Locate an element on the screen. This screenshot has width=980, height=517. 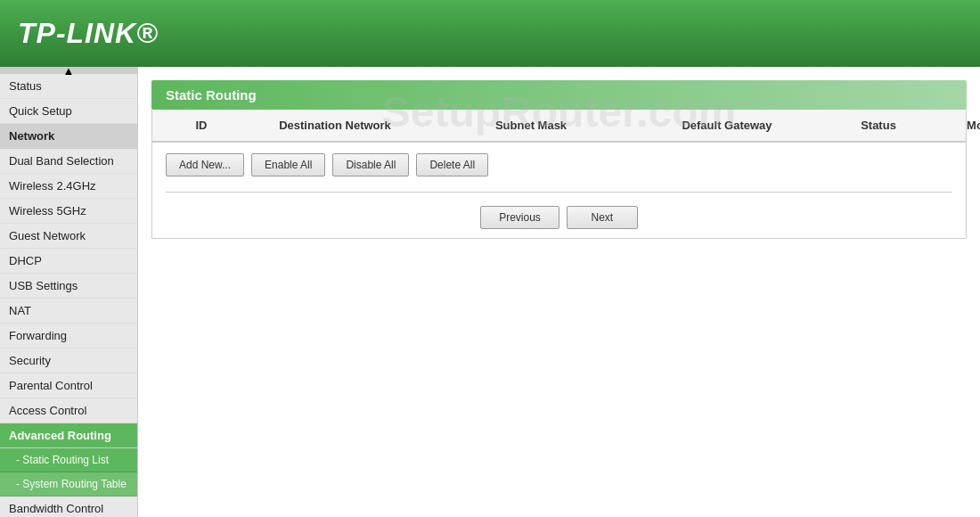
sidebar-item-forwarding: Forwarding is located at coordinates (69, 336).